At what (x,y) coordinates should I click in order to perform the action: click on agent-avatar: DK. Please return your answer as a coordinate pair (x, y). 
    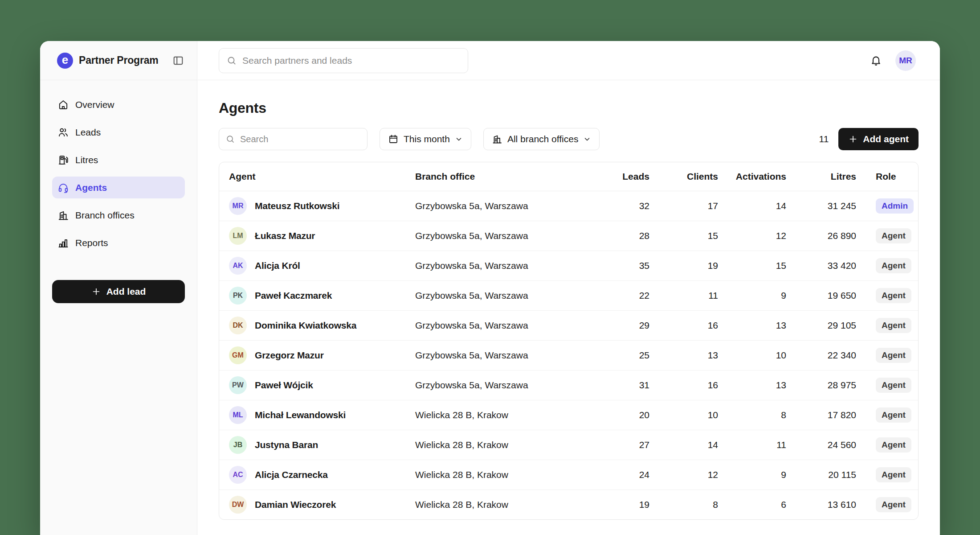
    Looking at the image, I should click on (238, 325).